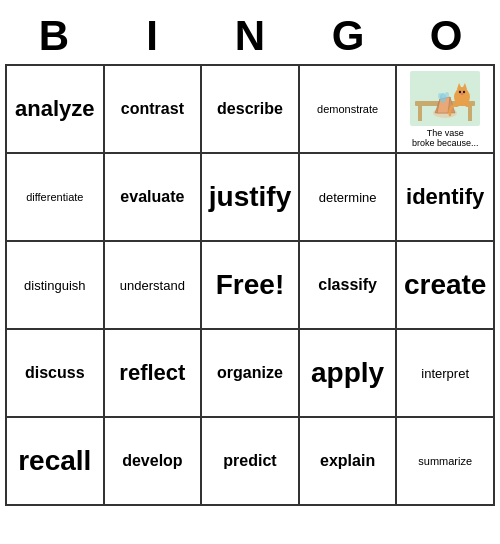 Image resolution: width=500 pixels, height=544 pixels. Describe the element at coordinates (154, 198) in the screenshot. I see `cell-1-1: evaluate` at that location.